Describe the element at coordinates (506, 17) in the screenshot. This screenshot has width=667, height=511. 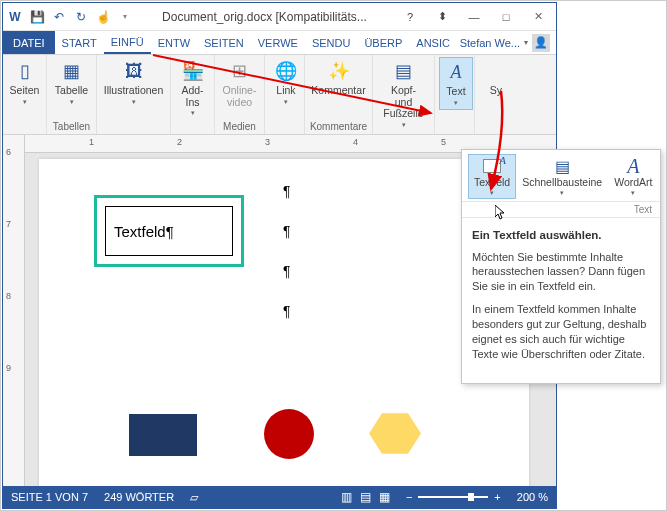
I see `maximize-button: □` at that location.